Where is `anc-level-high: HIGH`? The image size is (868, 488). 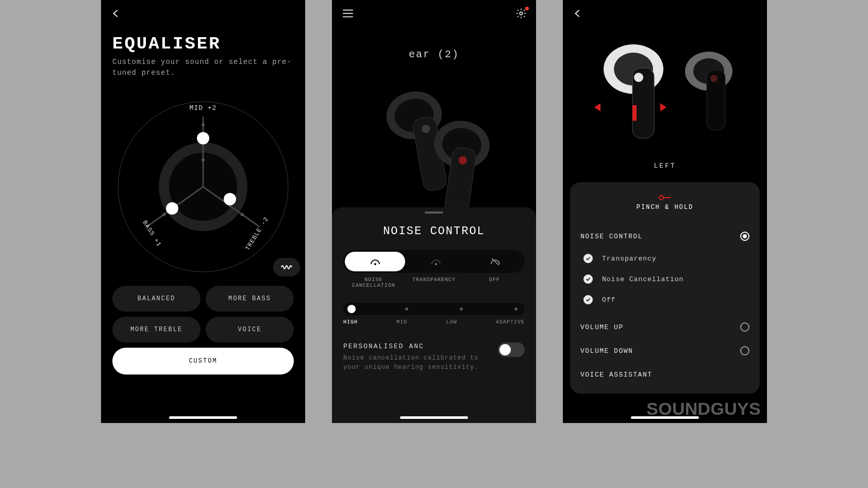
anc-level-high: HIGH is located at coordinates (350, 322).